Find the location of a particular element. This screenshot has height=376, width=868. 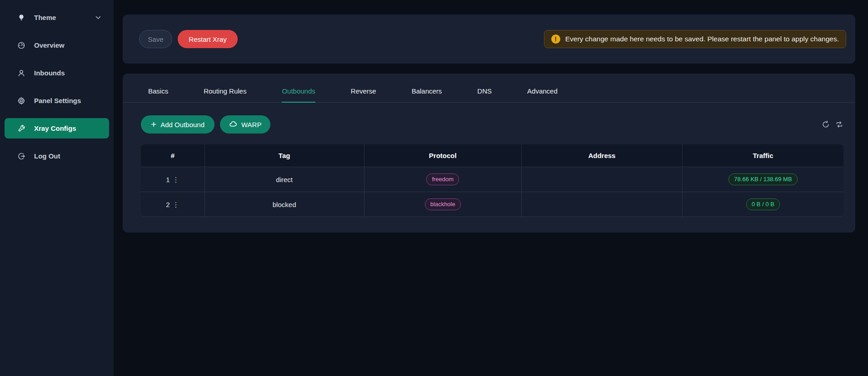

sidebar-item-xray-configs: Xray Configs is located at coordinates (57, 128).